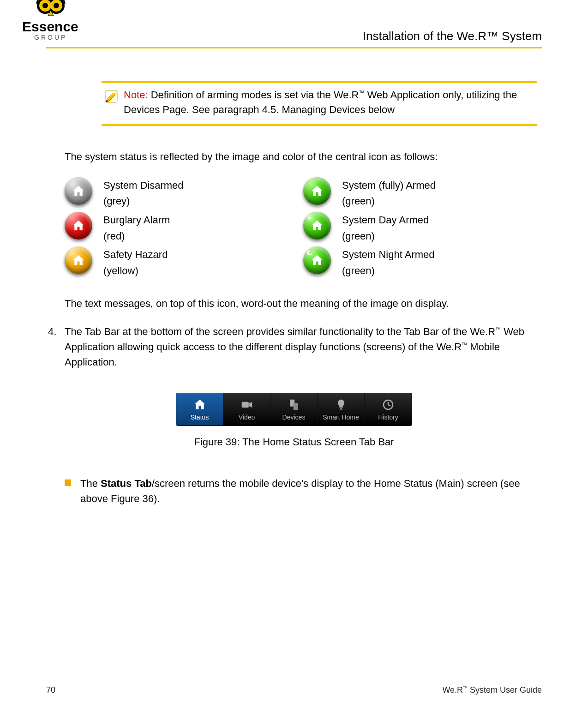 Image resolution: width=588 pixels, height=707 pixels. I want to click on tab-smart-home: Smart Home, so click(341, 409).